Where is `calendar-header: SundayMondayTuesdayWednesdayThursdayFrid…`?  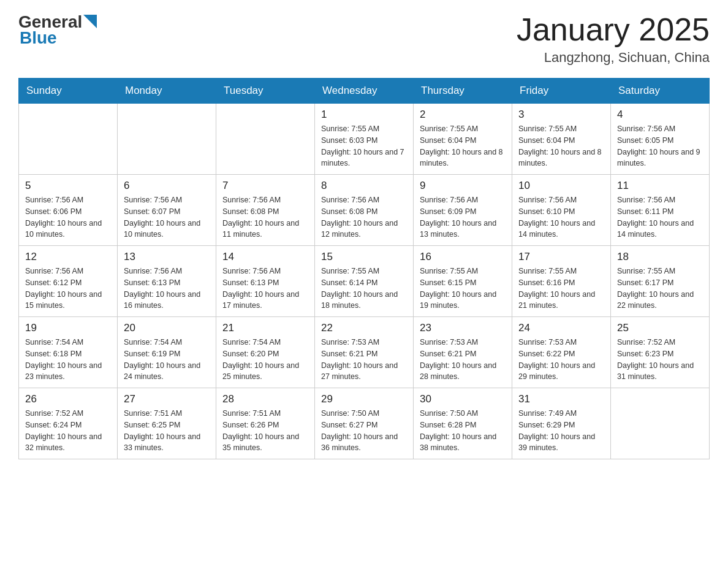
calendar-header: SundayMondayTuesdayWednesdayThursdayFrid… is located at coordinates (364, 91).